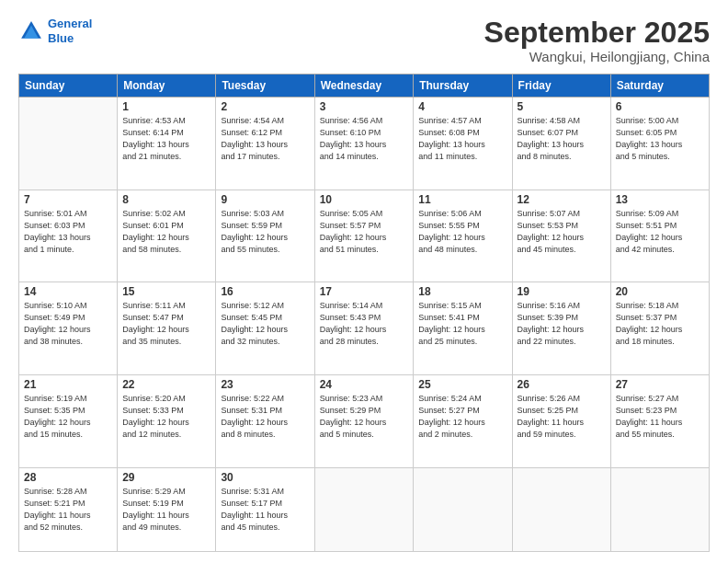 The width and height of the screenshot is (728, 563). I want to click on day-number: 1, so click(166, 107).